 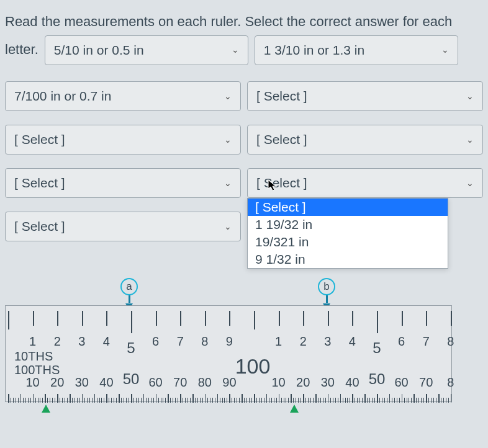 I want to click on select-letter-b: 1 3/10 in or 1.3 in ⌄, so click(x=356, y=50).